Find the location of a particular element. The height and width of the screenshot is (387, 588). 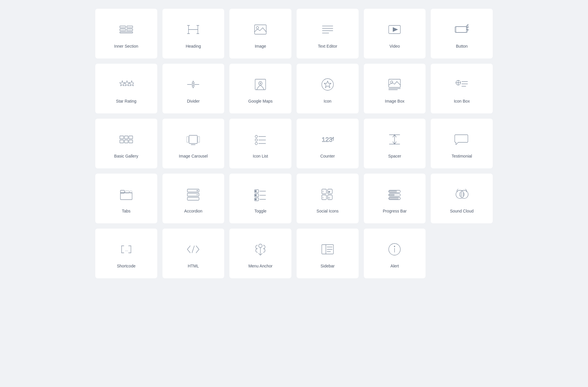

widget-card-google-maps: Google Maps is located at coordinates (260, 89).